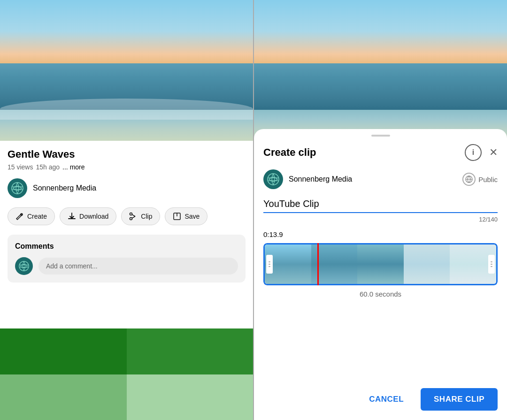 Image resolution: width=507 pixels, height=420 pixels. Describe the element at coordinates (133, 216) in the screenshot. I see `clip-icon` at that location.